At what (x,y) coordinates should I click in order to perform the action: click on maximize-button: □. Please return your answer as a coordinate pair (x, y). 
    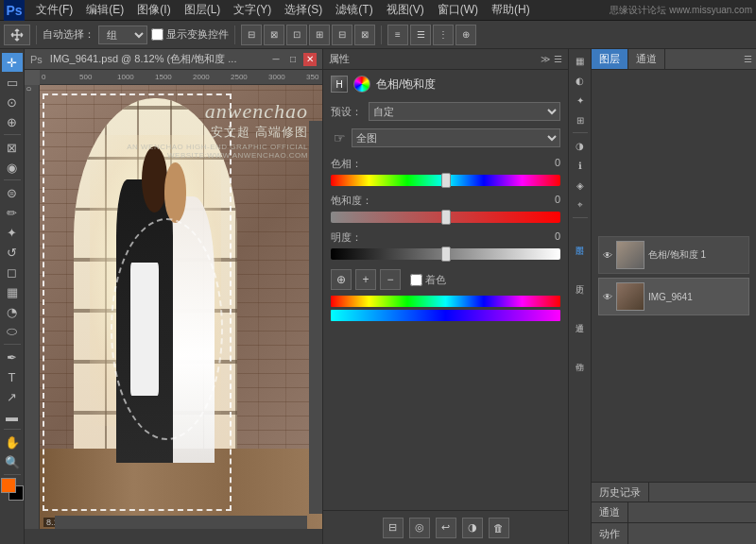
    Looking at the image, I should click on (293, 60).